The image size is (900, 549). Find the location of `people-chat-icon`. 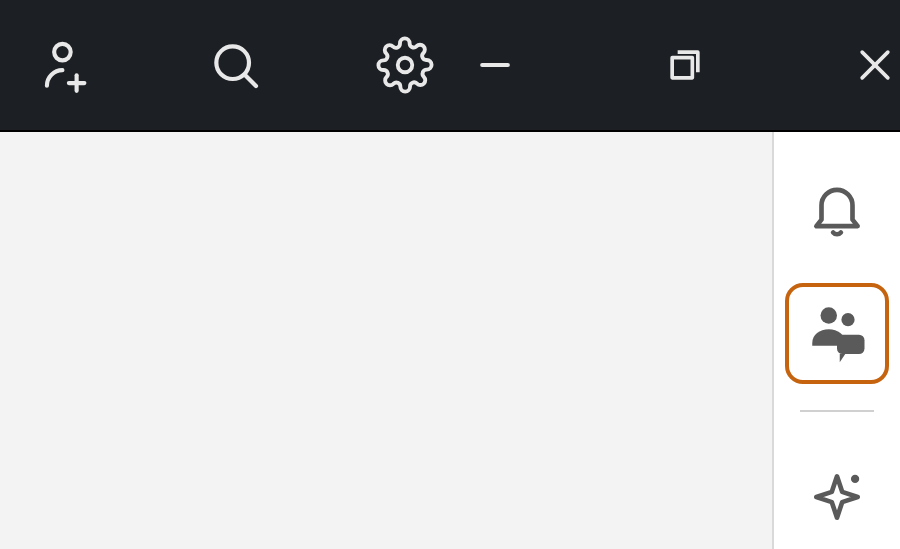

people-chat-icon is located at coordinates (837, 334).